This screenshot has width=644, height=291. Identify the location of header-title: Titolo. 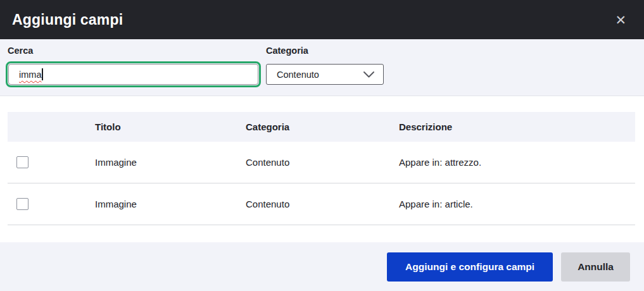
(170, 127).